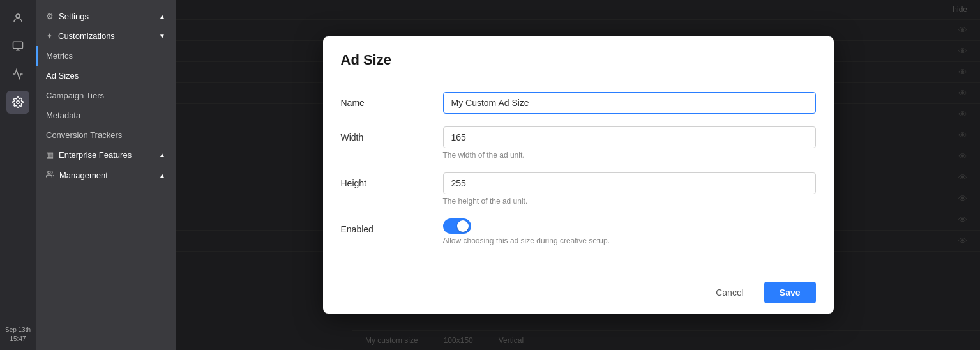 The width and height of the screenshot is (980, 350). What do you see at coordinates (578, 232) in the screenshot?
I see `form-row-enabled: Enabled Allow choosing this ad size duri…` at bounding box center [578, 232].